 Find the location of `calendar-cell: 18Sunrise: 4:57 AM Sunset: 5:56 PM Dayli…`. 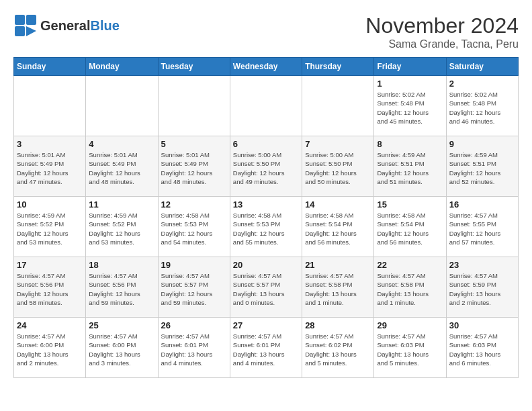

calendar-cell: 18Sunrise: 4:57 AM Sunset: 5:56 PM Dayli… is located at coordinates (122, 287).